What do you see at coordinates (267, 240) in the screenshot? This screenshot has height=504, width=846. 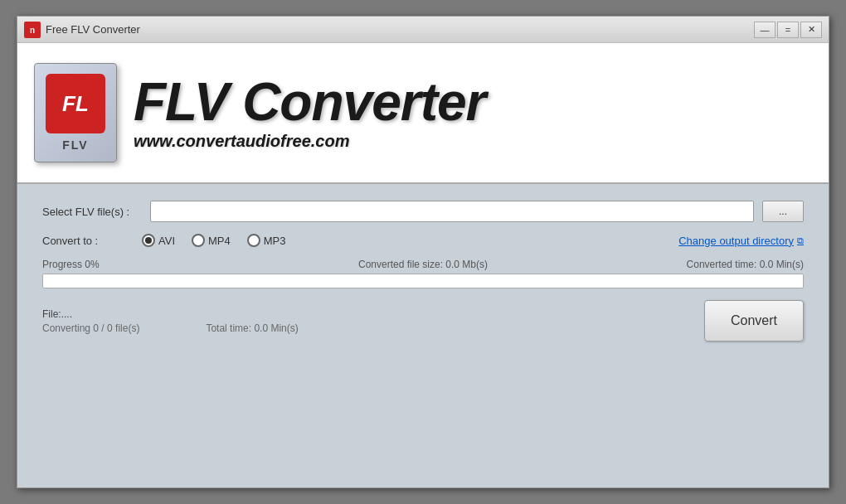 I see `format-mp3-option: MP3` at bounding box center [267, 240].